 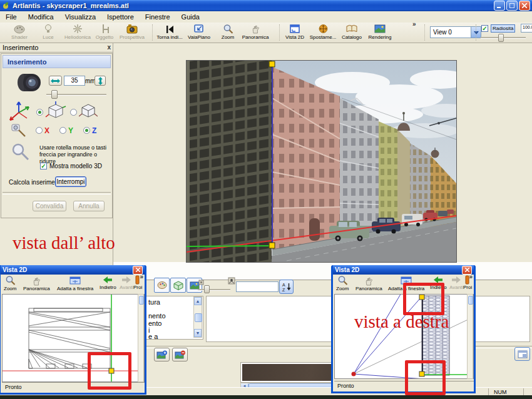 I want to click on magnifier-axis-icon, so click(x=19, y=131).